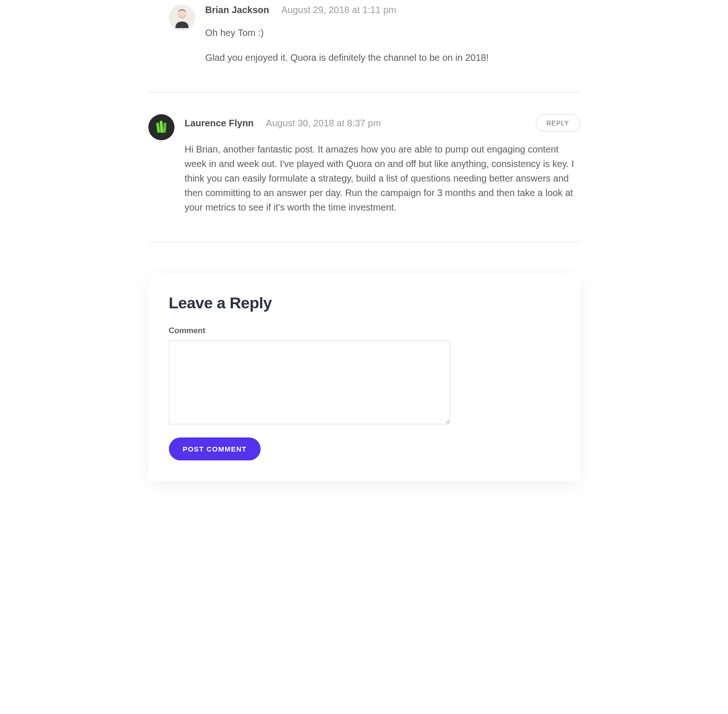  Describe the element at coordinates (393, 35) in the screenshot. I see `comment-body: Brian Jackson August 29, 2018 at 1:11 pm…` at that location.